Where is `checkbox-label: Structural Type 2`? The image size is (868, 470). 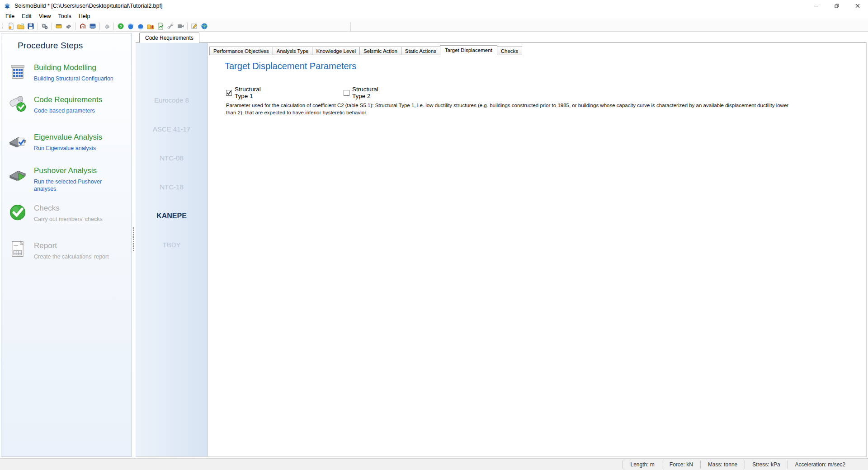 checkbox-label: Structural Type 2 is located at coordinates (365, 93).